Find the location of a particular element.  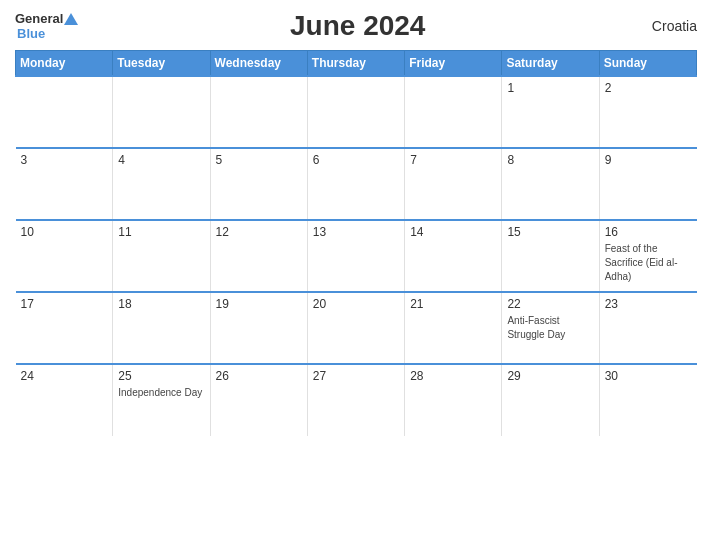

day-number: 28 is located at coordinates (453, 376).